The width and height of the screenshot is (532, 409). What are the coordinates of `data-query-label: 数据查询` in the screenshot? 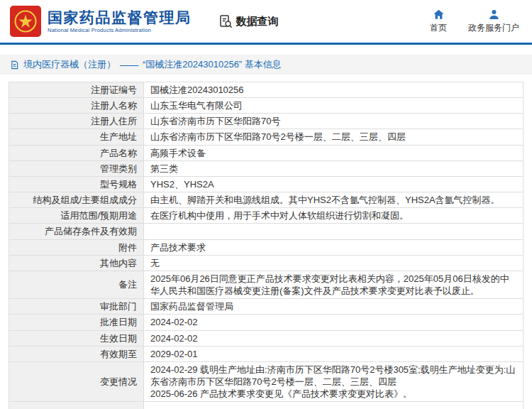 It's located at (257, 21).